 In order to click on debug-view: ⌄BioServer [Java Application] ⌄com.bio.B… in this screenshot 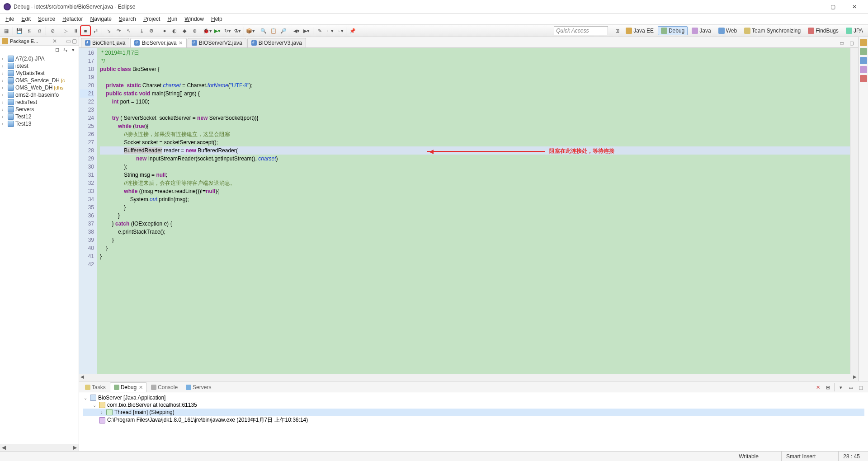, I will do `click(474, 422)`.